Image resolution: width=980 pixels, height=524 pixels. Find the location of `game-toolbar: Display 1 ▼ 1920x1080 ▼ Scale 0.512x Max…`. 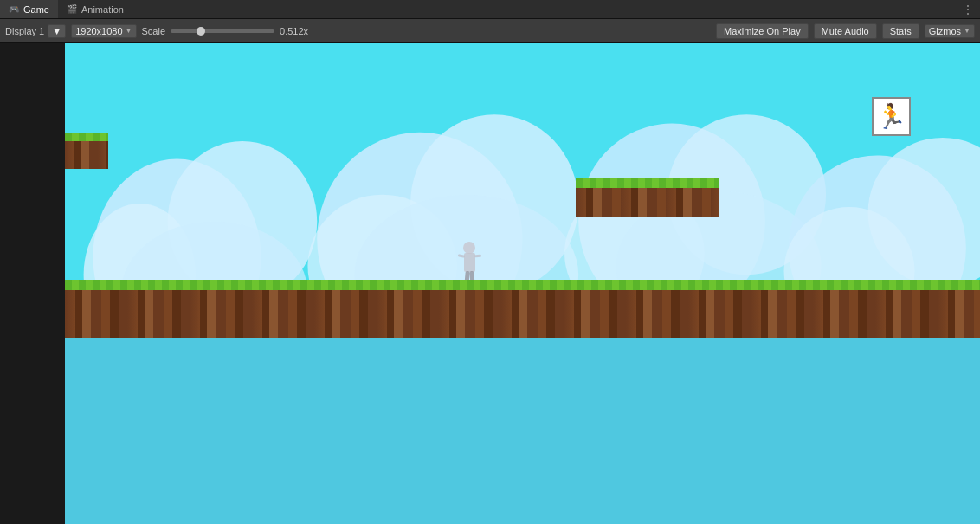

game-toolbar: Display 1 ▼ 1920x1080 ▼ Scale 0.512x Max… is located at coordinates (490, 31).